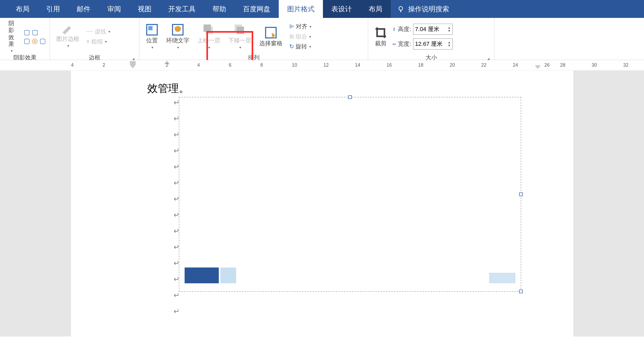  I want to click on height-input: 7.04 厘米 ▲▼, so click(433, 29).